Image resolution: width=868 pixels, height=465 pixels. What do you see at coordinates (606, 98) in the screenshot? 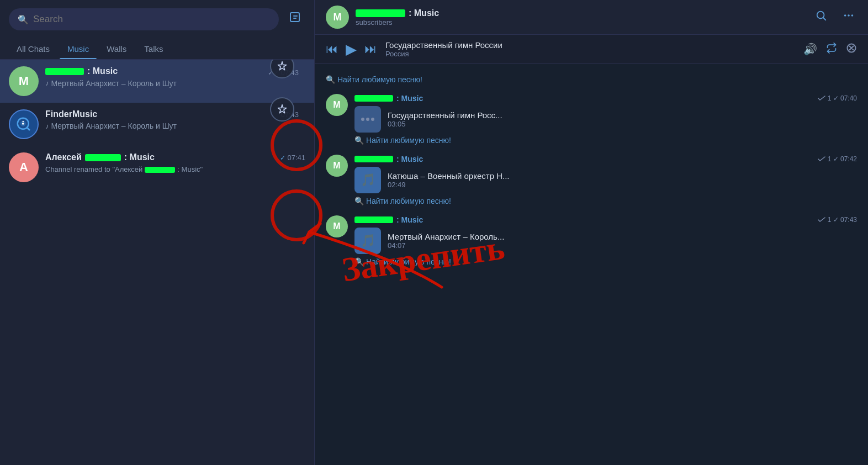
I see `msg-header: : Music 1 ✓ 07:40` at bounding box center [606, 98].